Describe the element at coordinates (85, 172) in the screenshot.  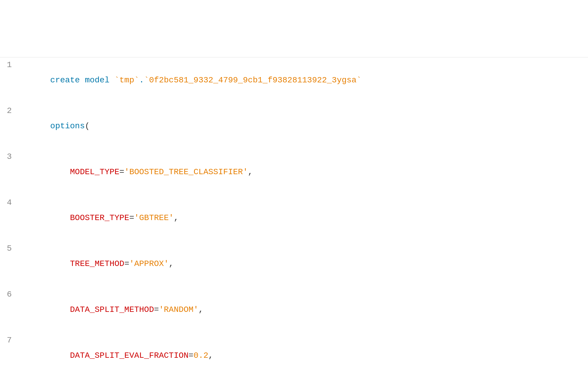
I see `param-model-type: MODEL_TYPE` at that location.